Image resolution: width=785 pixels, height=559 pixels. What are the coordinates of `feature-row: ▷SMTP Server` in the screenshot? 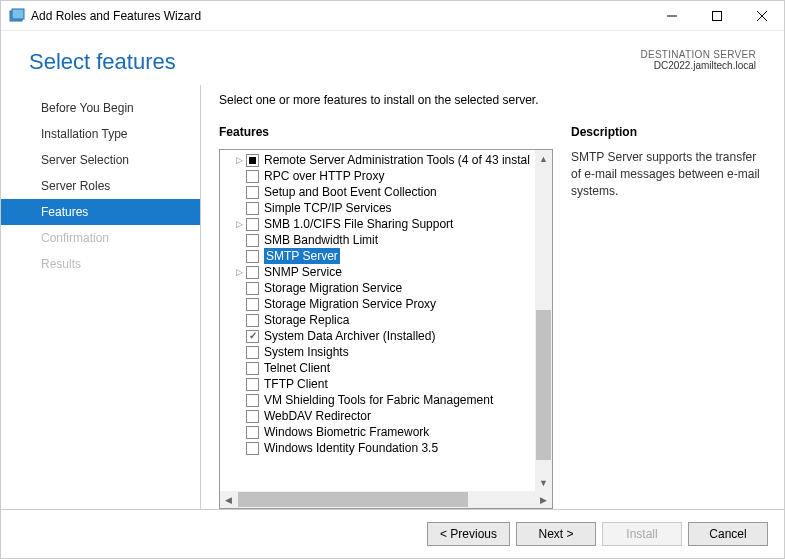 It's located at (385, 256).